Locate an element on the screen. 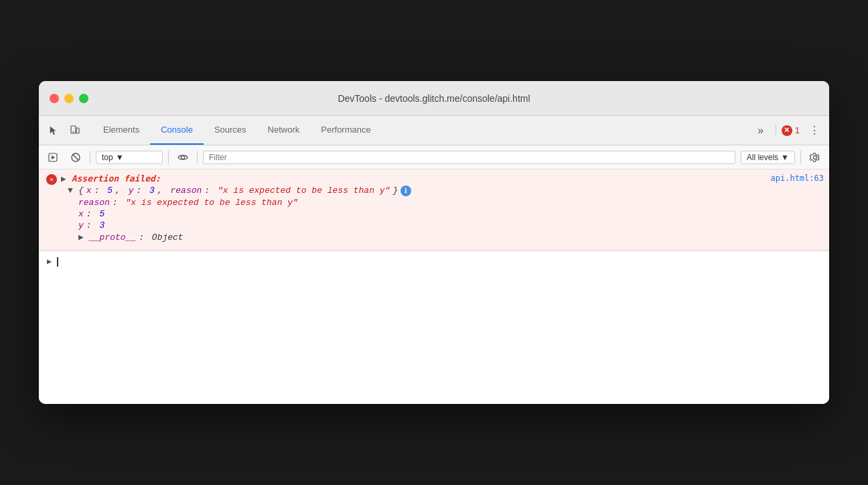 This screenshot has height=485, width=868. filter-input is located at coordinates (469, 157).